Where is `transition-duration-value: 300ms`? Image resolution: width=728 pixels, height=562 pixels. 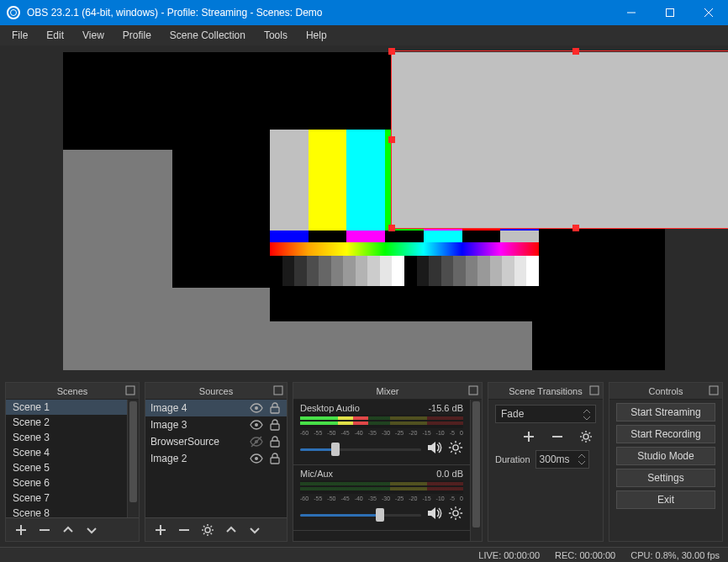 transition-duration-value: 300ms is located at coordinates (555, 459).